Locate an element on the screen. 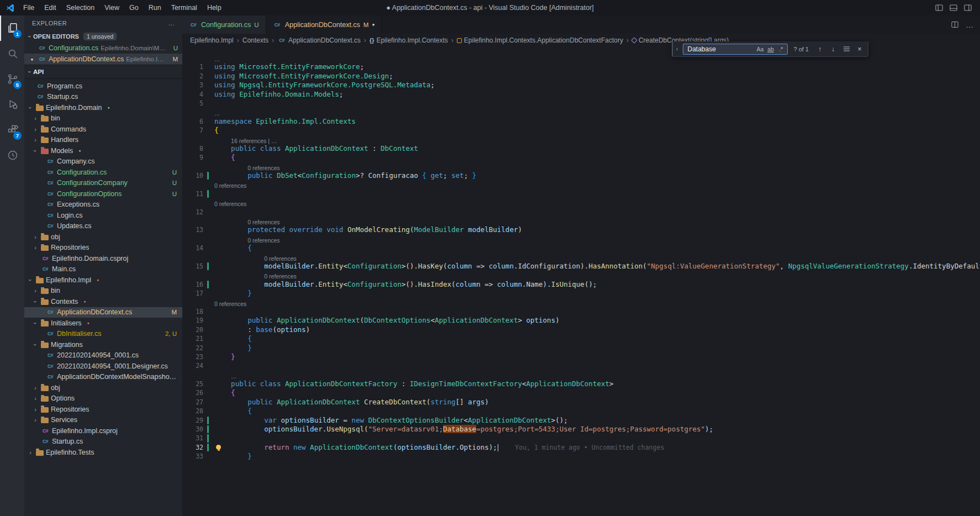 The width and height of the screenshot is (980, 516). code-line-5: 5 is located at coordinates (581, 103).